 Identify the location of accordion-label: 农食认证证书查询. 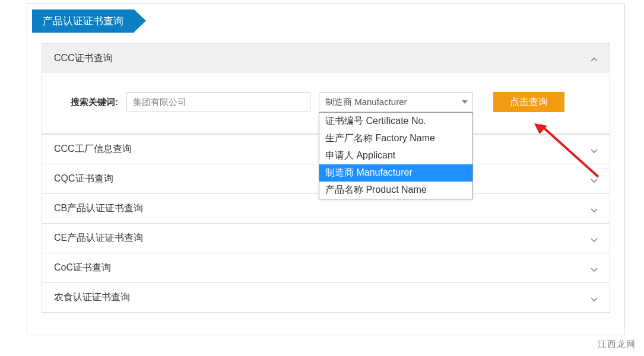
(92, 298).